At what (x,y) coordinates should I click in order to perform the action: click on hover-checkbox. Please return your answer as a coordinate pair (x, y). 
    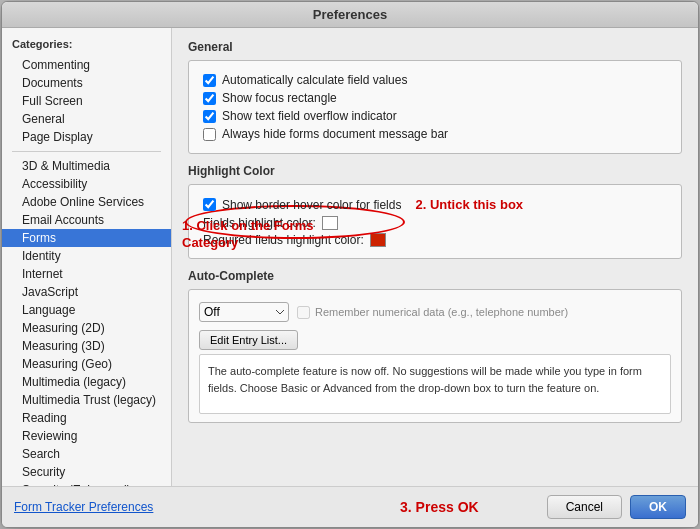
    Looking at the image, I should click on (210, 204).